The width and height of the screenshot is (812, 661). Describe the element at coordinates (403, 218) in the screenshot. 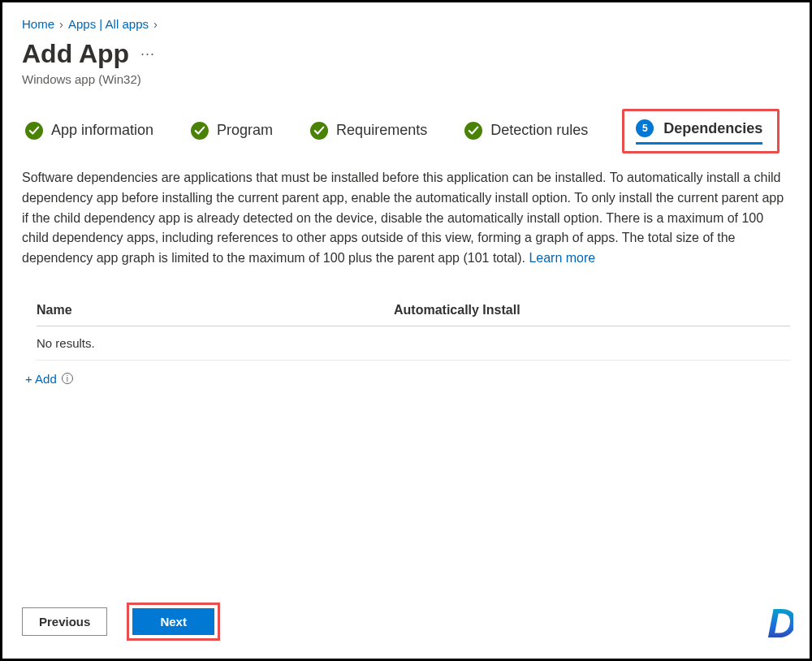

I see `description-text: Software dependencies are applications t…` at that location.